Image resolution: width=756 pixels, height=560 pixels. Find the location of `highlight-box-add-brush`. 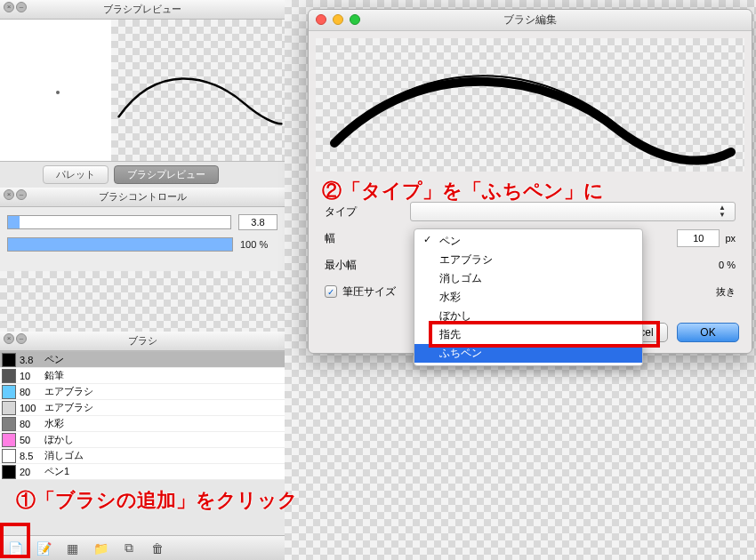

highlight-box-add-brush is located at coordinates (15, 540).